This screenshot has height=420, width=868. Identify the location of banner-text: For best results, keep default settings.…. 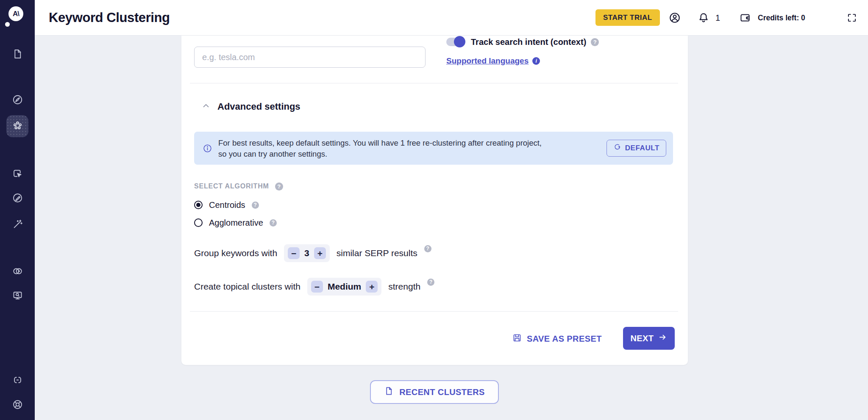
(380, 149).